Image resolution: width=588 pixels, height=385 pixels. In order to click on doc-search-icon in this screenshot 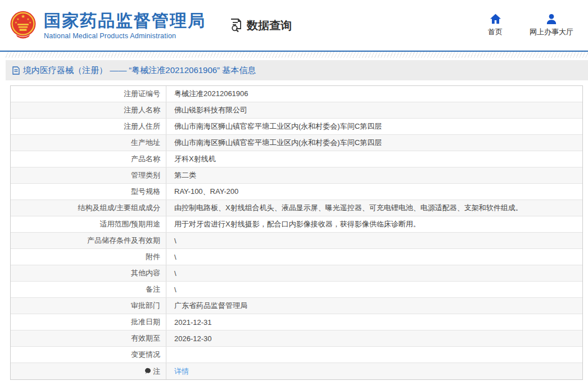, I will do `click(236, 25)`.